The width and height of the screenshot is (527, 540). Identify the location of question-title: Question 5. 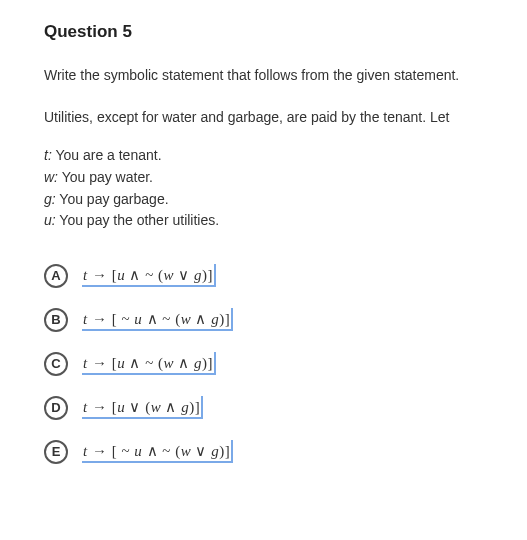
(264, 32).